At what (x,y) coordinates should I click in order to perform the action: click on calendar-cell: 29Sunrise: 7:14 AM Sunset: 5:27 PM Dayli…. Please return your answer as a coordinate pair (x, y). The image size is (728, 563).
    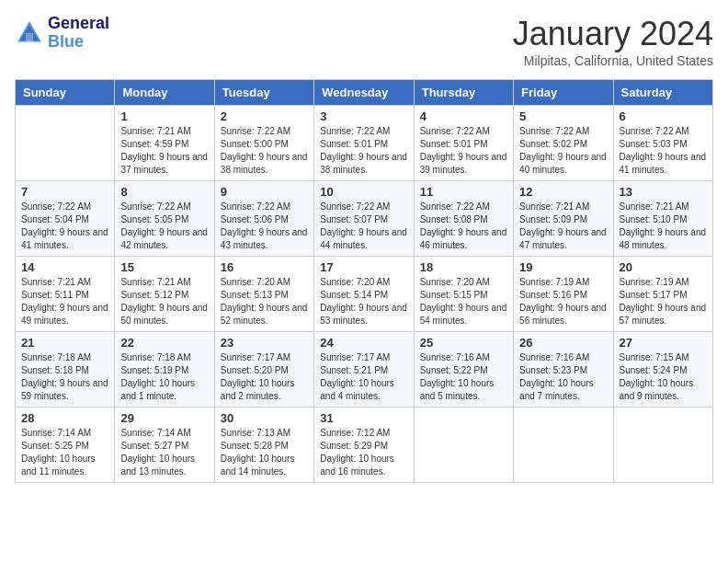
    Looking at the image, I should click on (165, 445).